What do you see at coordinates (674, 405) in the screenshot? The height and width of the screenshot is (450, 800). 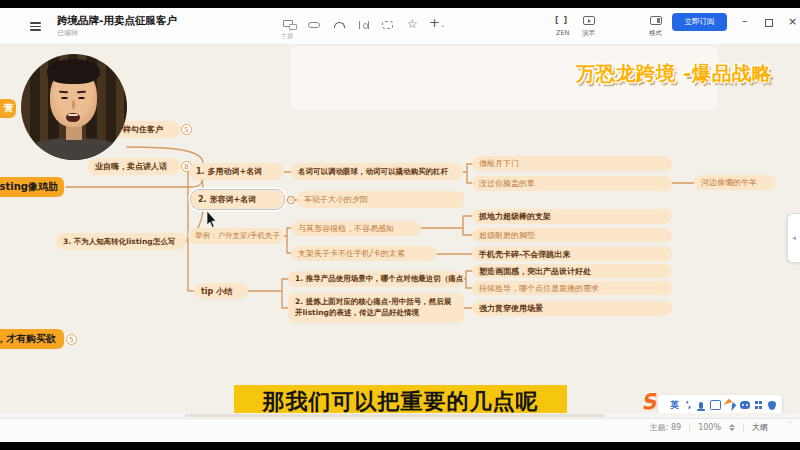 I see `ime-language-toggle: 英` at bounding box center [674, 405].